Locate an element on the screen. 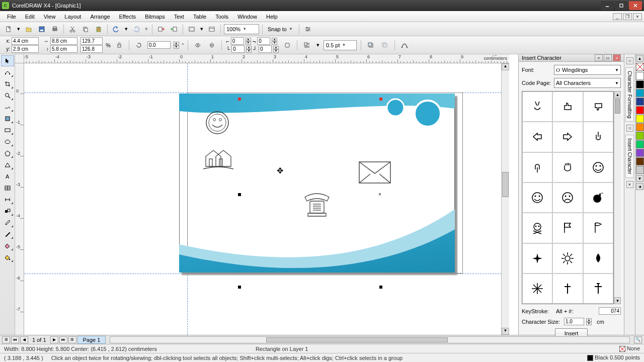  mdi-minimize-button: _ is located at coordinates (617, 17).